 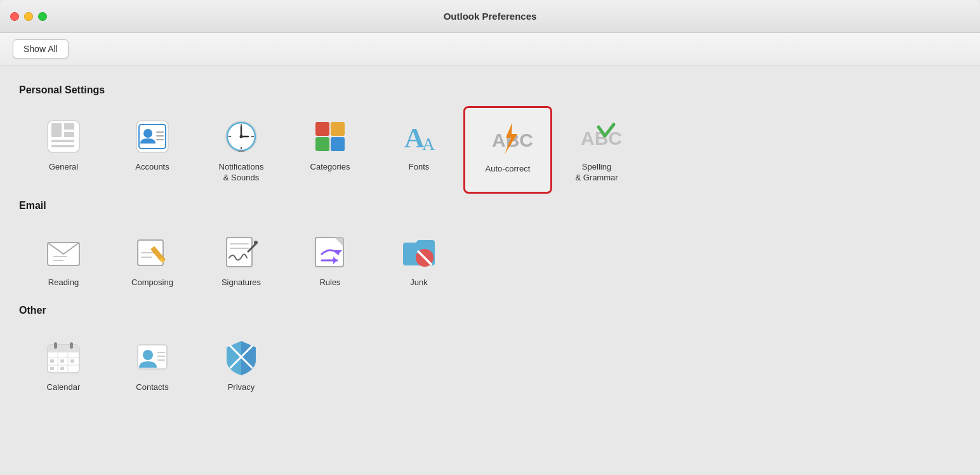 What do you see at coordinates (490, 90) in the screenshot?
I see `personal-settings-title: Personal Settings` at bounding box center [490, 90].